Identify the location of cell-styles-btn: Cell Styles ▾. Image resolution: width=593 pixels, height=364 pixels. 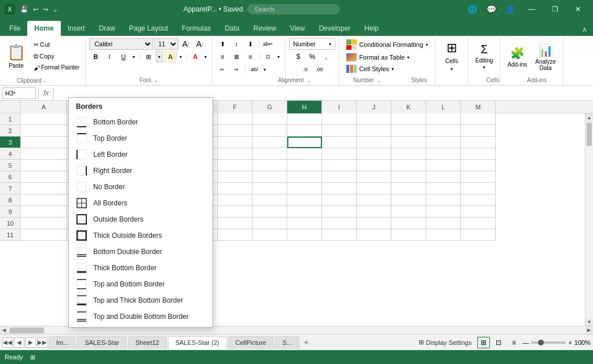
(387, 69).